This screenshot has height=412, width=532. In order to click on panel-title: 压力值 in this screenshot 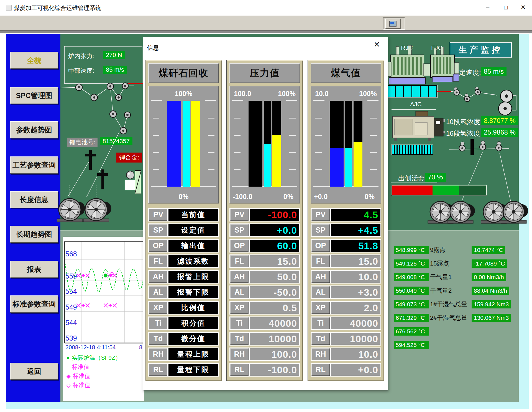, I will do `click(265, 73)`.